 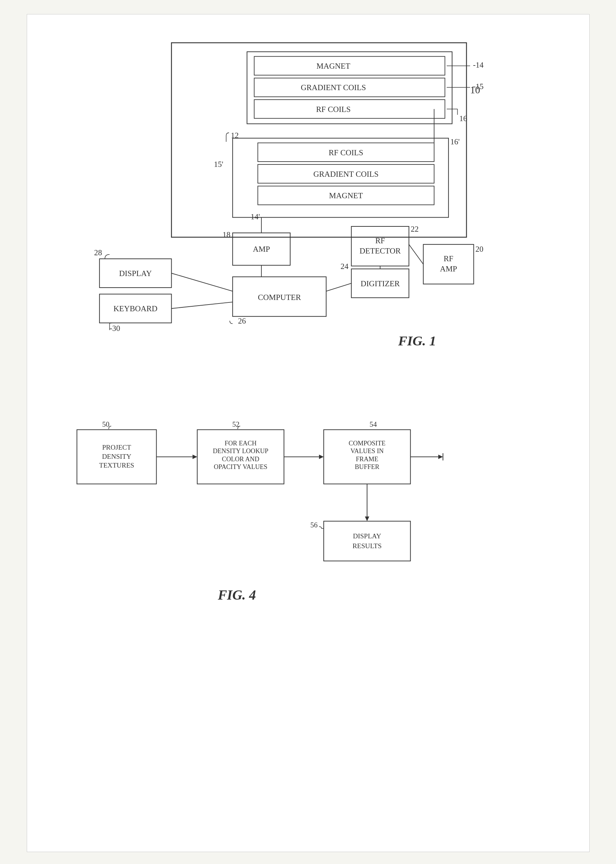 I want to click on box-gradient-coils: GRADIENT COILS, so click(x=333, y=87).